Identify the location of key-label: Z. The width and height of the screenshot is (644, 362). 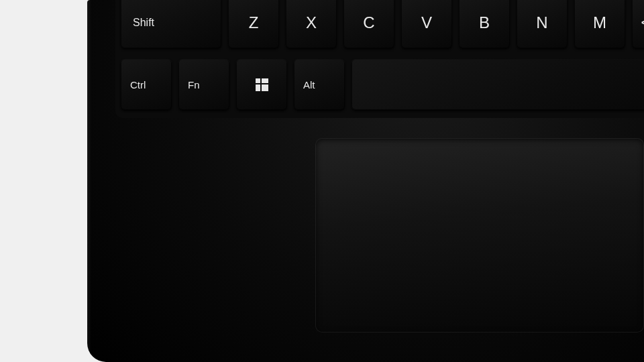
(254, 23).